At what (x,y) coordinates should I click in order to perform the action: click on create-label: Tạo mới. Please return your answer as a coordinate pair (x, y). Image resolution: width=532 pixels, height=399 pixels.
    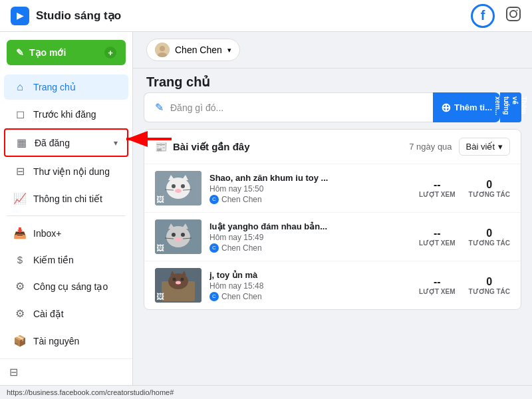
    Looking at the image, I should click on (48, 53).